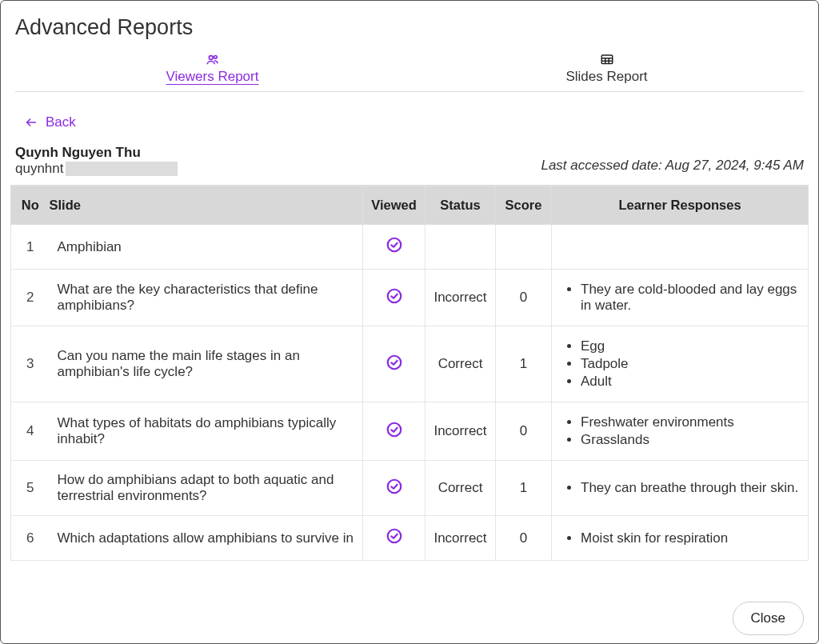 The height and width of the screenshot is (644, 819). Describe the element at coordinates (30, 488) in the screenshot. I see `cell-no: 5` at that location.